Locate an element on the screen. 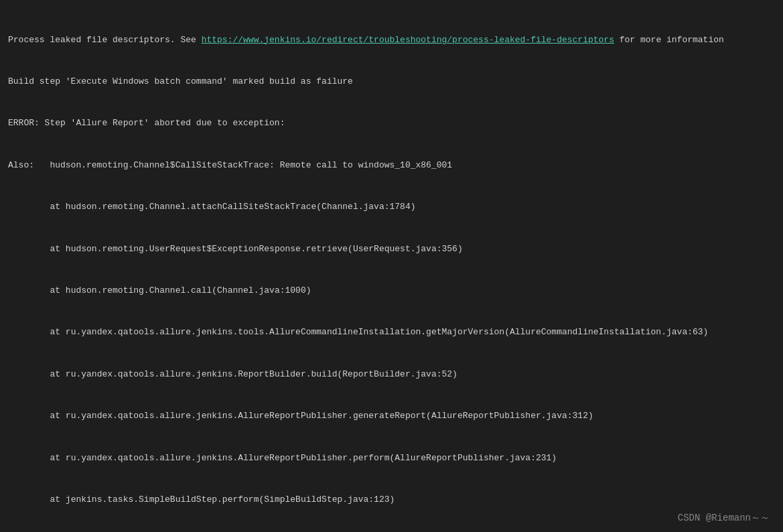 The width and height of the screenshot is (783, 532). text-after-link: for more information is located at coordinates (669, 40).